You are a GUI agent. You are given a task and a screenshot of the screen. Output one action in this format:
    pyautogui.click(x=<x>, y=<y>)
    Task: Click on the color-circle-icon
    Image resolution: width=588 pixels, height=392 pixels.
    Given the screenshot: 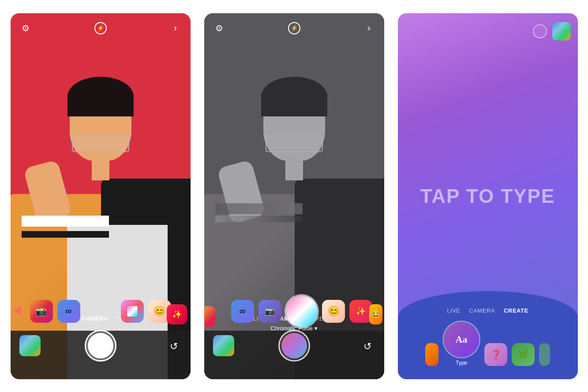 What is the action you would take?
    pyautogui.click(x=540, y=31)
    